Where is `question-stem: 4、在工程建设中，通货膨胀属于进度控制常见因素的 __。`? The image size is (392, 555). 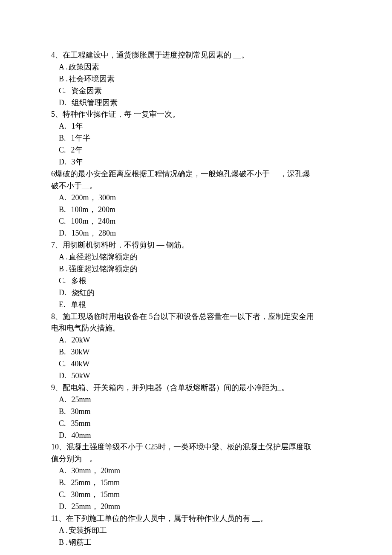 question-stem: 4、在工程建设中，通货膨胀属于进度控制常见因素的 __。 is located at coordinates (196, 55).